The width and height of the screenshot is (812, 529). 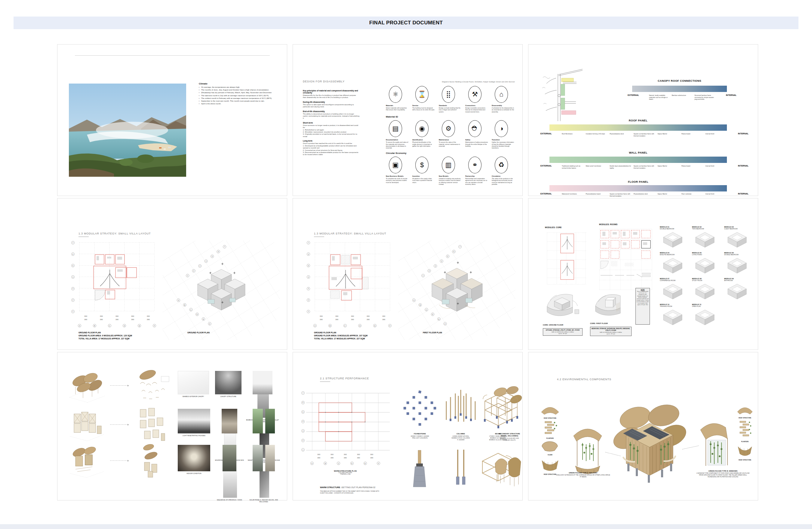 What do you see at coordinates (433, 314) in the screenshot?
I see `iso-col-letter: D` at bounding box center [433, 314].